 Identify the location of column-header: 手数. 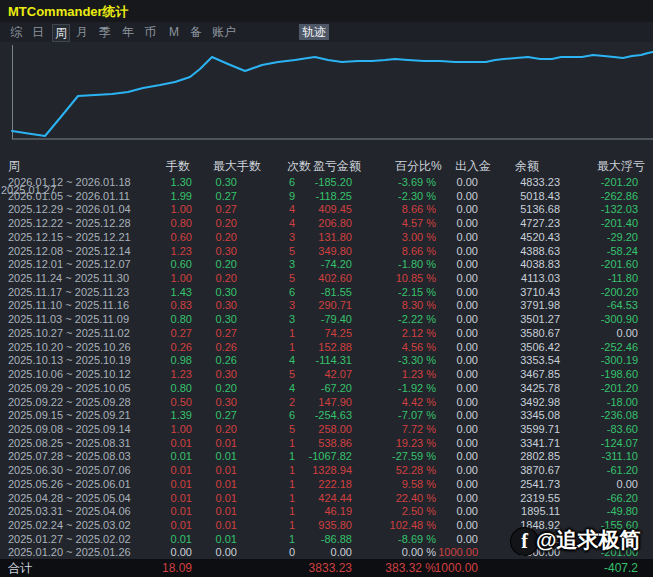
(178, 166).